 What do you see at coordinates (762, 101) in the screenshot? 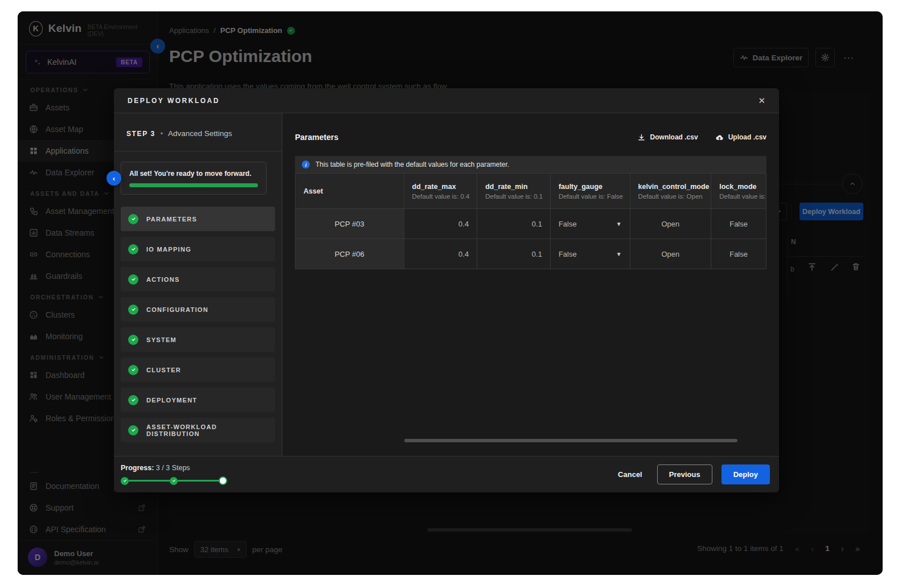
I see `close-icon: ✕` at bounding box center [762, 101].